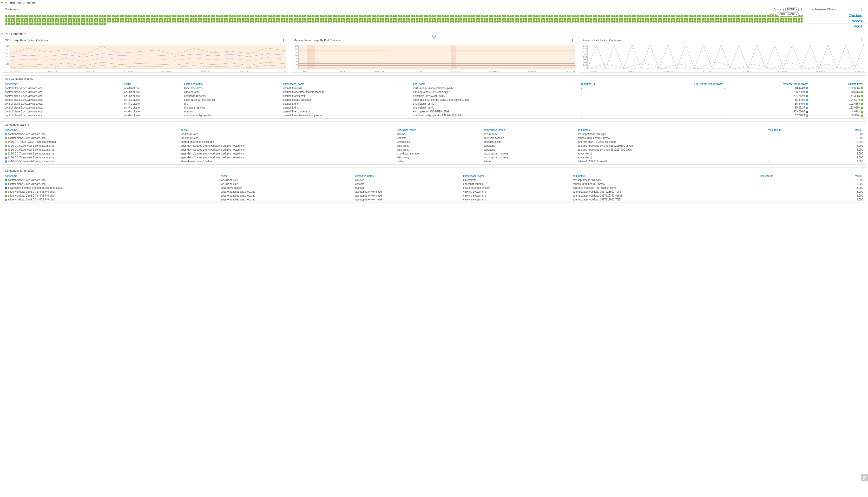  I want to click on table-row: edge-workload-0-md-0-7b48fd8846-dhplf ed…, so click(434, 192).